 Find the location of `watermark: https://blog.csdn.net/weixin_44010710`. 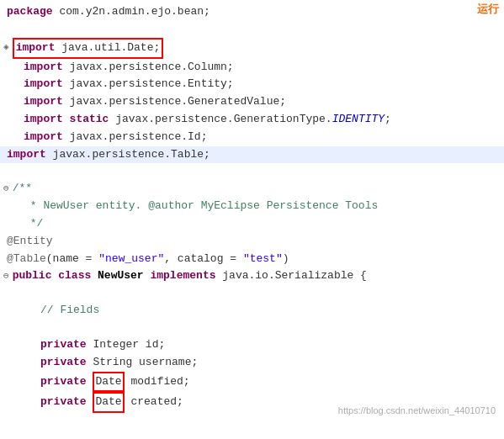

watermark: https://blog.csdn.net/weixin_44010710 is located at coordinates (417, 410).